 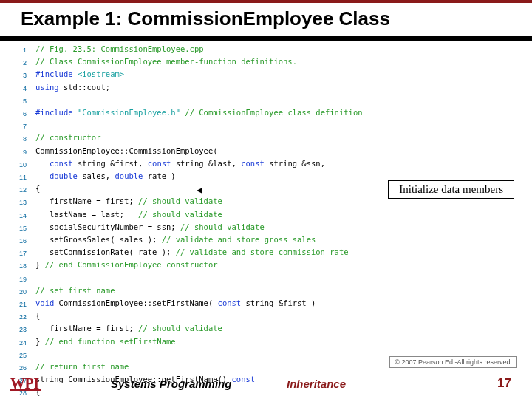 I want to click on slide-title: Example 1: CommissionEmployee Class, so click(x=269, y=19).